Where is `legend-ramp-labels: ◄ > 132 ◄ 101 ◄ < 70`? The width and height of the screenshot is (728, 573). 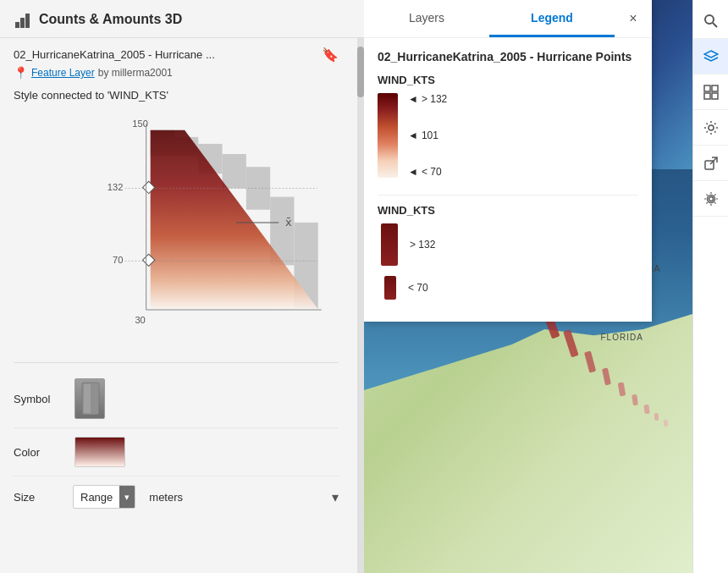
legend-ramp-labels: ◄ > 132 ◄ 101 ◄ < 70 is located at coordinates (427, 135).